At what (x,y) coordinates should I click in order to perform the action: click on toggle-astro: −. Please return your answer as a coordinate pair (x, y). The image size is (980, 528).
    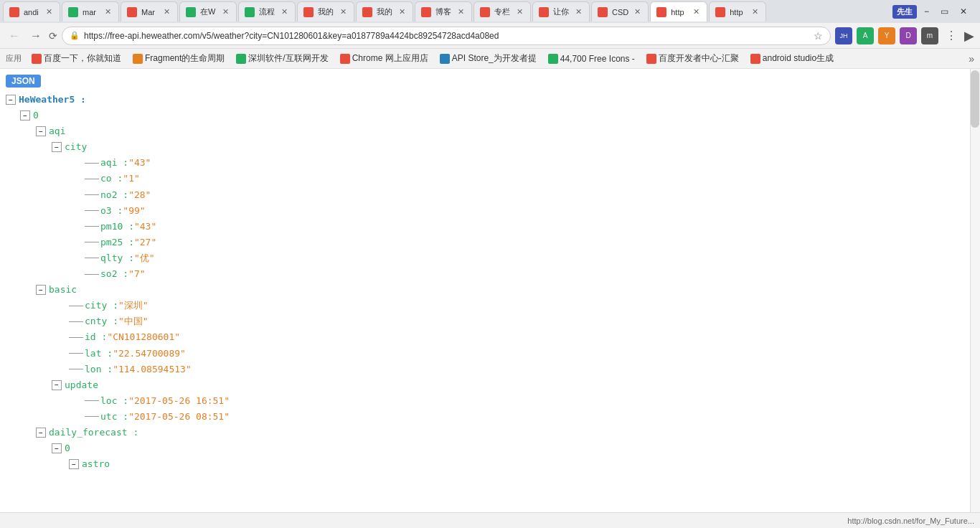
    Looking at the image, I should click on (74, 464).